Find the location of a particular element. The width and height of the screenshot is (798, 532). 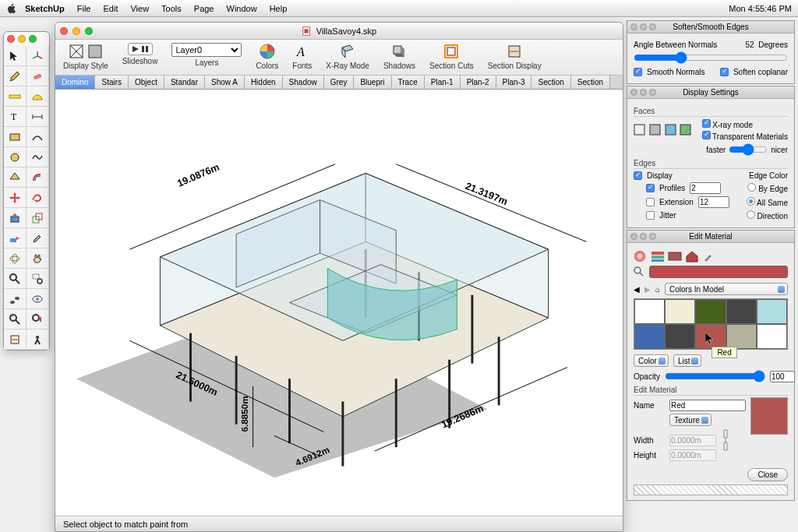

menu-edit: Edit is located at coordinates (111, 9).